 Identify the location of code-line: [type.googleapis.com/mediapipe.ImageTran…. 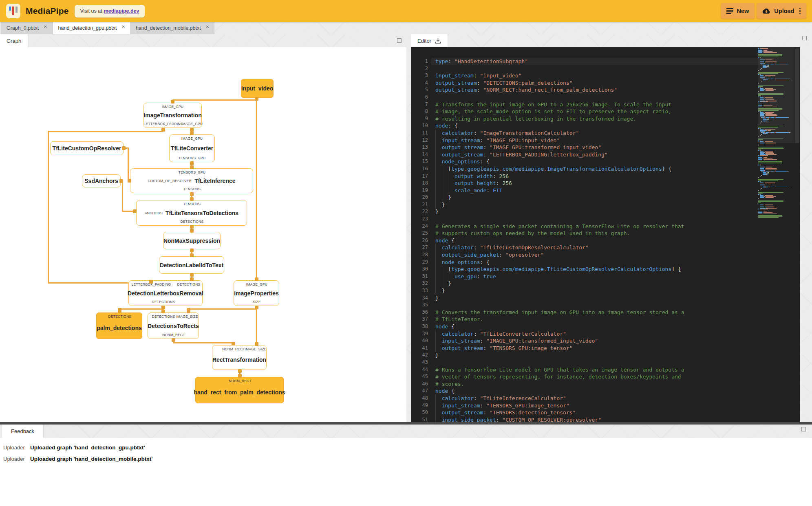
(596, 169).